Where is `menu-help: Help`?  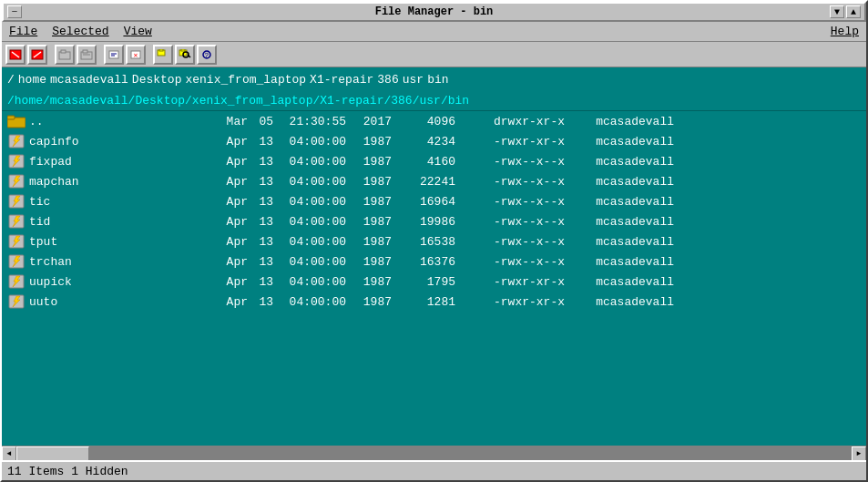
menu-help: Help is located at coordinates (845, 31).